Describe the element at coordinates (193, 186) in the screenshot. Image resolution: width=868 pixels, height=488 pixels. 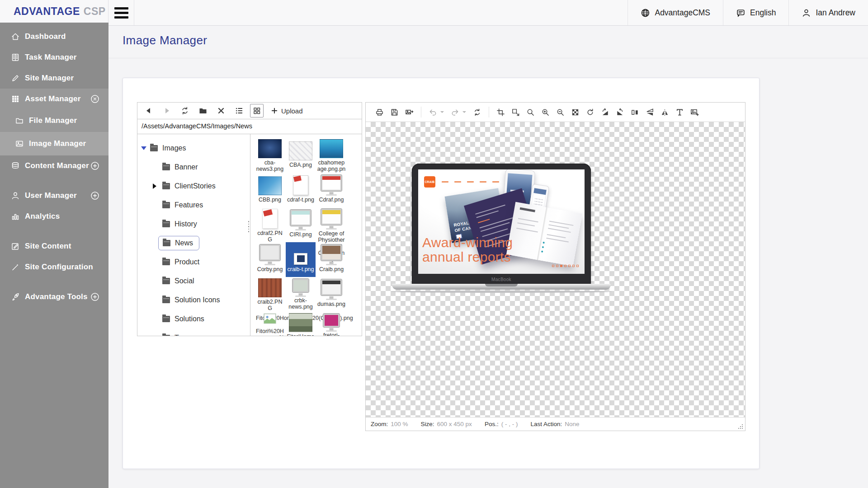
I see `tree-item-clientstories: ClientStories` at that location.